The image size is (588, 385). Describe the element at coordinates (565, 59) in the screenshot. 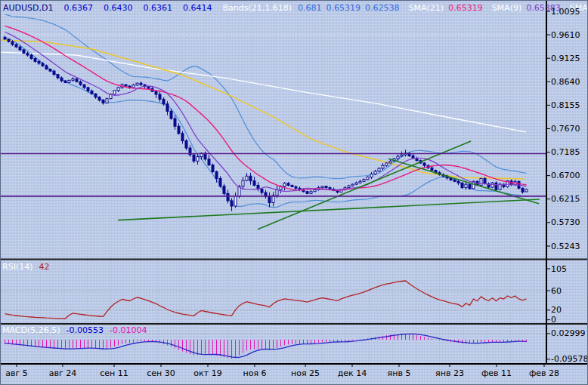

I see `price-axis-label: 0.9125` at that location.